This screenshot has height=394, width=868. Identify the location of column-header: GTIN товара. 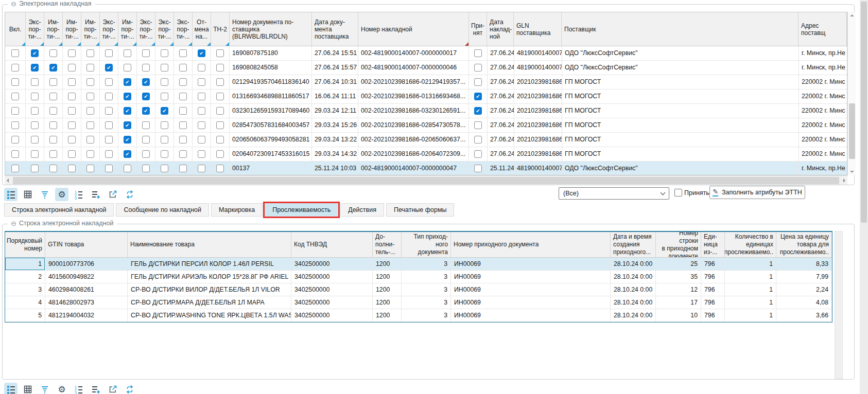
(86, 245).